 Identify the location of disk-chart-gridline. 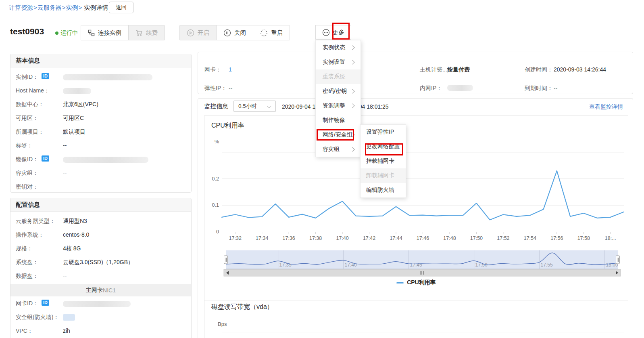
(423, 332).